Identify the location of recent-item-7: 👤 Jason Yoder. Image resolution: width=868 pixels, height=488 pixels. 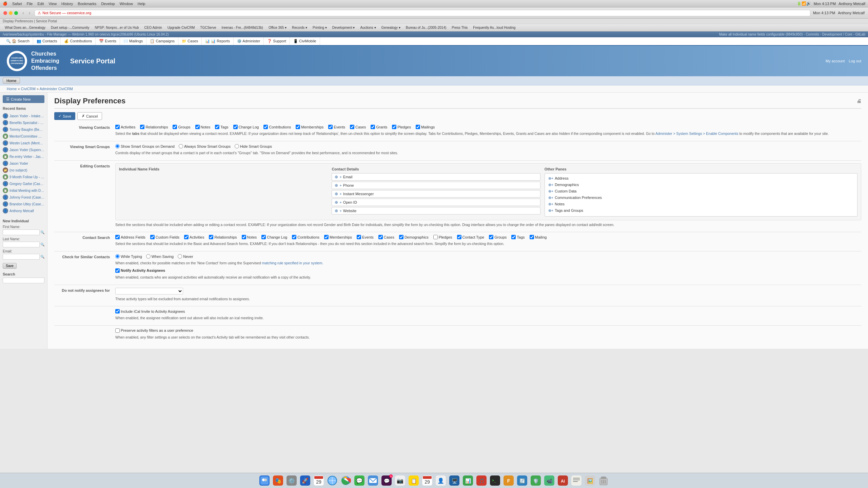
(24, 163).